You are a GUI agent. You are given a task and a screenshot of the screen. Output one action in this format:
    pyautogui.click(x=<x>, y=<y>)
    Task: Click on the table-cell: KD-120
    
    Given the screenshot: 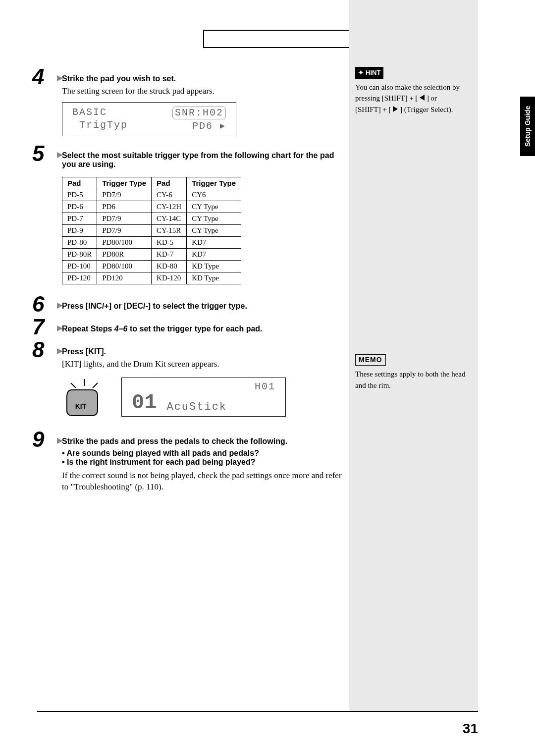 What is the action you would take?
    pyautogui.click(x=169, y=278)
    